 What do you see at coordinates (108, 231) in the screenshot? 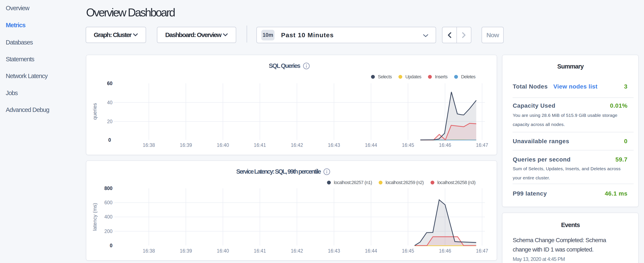
I see `svg-text: 200` at bounding box center [108, 231].